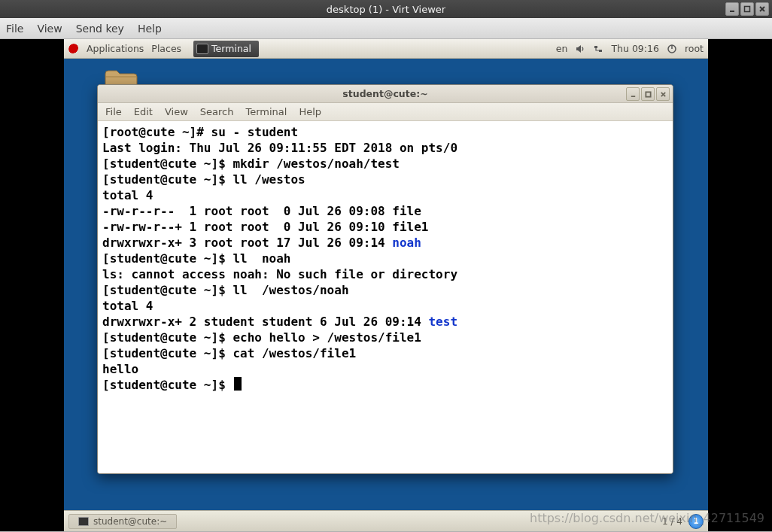 The image size is (772, 532). I want to click on terminal-line: ls: cannot access noah: No such file or …, so click(385, 274).